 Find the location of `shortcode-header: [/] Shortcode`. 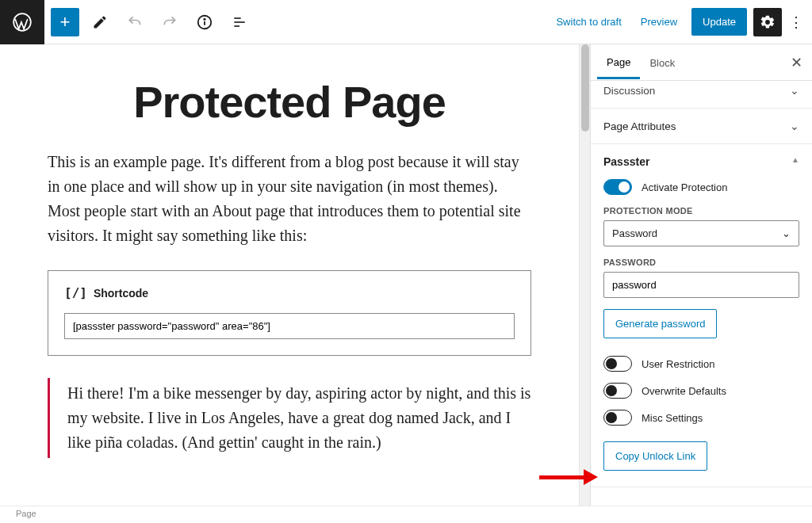

shortcode-header: [/] Shortcode is located at coordinates (289, 293).